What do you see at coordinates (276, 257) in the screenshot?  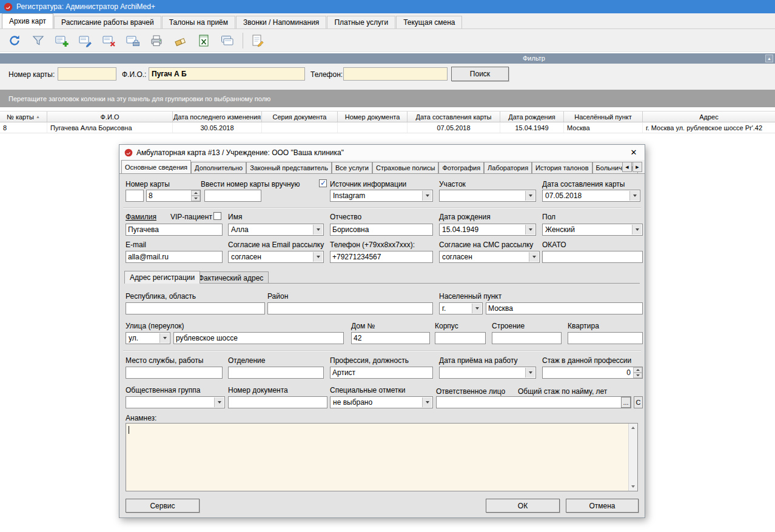 I see `email-consent-select: согласен` at bounding box center [276, 257].